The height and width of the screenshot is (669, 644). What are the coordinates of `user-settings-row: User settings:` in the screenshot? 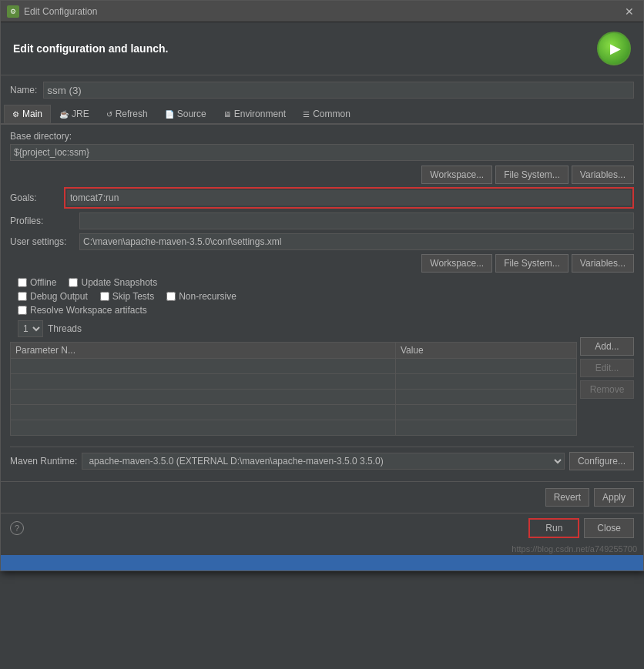 It's located at (322, 242).